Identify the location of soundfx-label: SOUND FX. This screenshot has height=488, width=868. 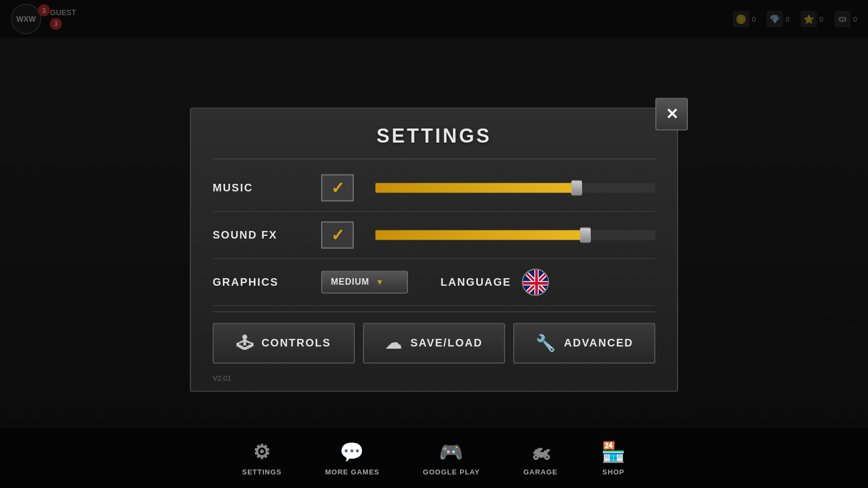
(267, 235).